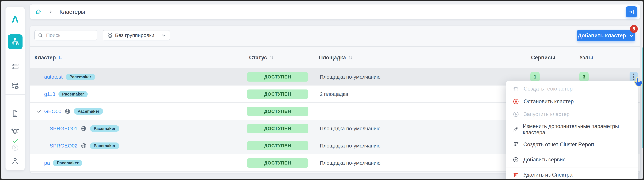 Image resolution: width=644 pixels, height=180 pixels. I want to click on nodes-count-badge: 3, so click(584, 77).